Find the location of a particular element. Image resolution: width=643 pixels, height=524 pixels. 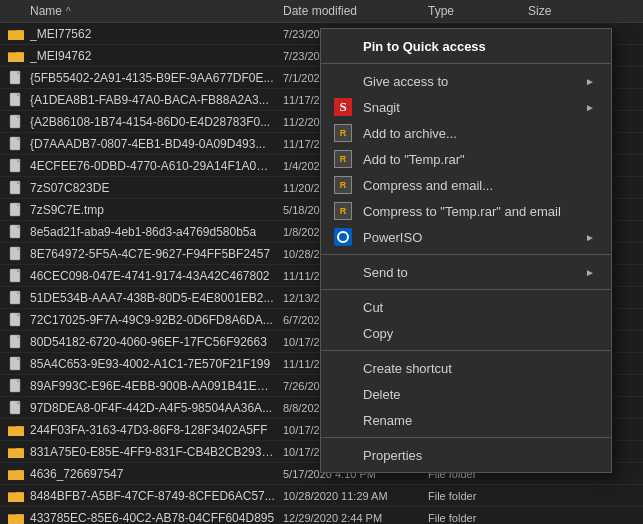

ctx-item-left: Give access to is located at coordinates (390, 81).